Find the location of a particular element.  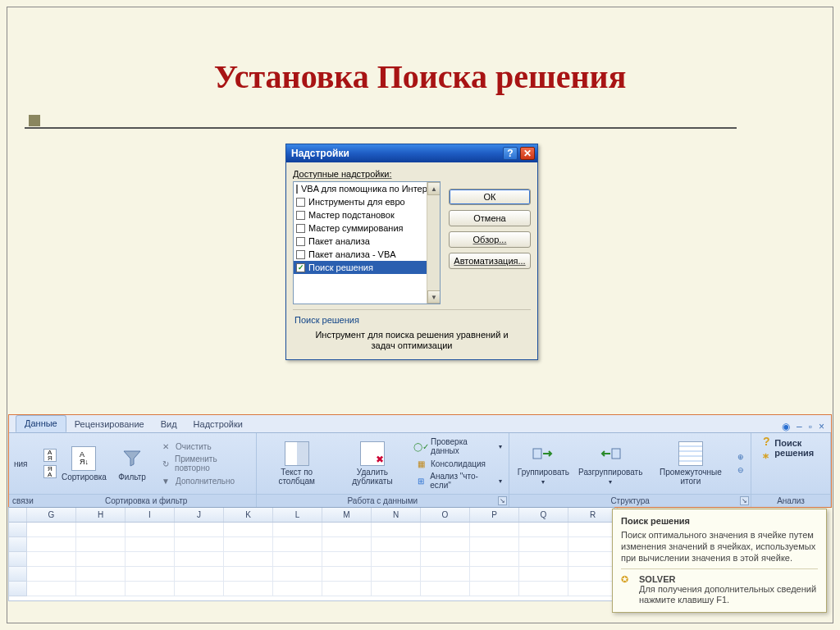

tooltip-help-body: Для получения дополнительных сведений на… is located at coordinates (728, 595).